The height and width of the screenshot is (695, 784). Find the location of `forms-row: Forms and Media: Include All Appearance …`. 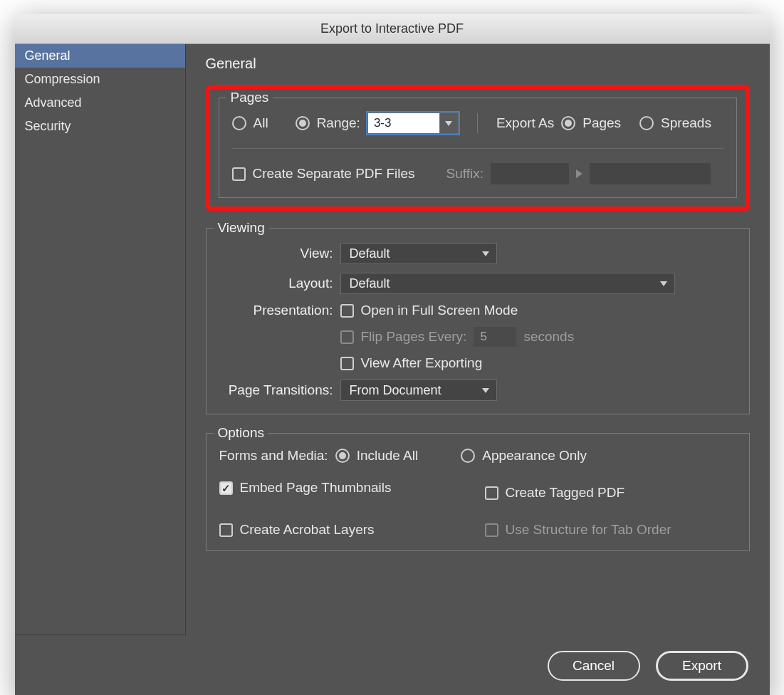

forms-row: Forms and Media: Include All Appearance … is located at coordinates (478, 456).